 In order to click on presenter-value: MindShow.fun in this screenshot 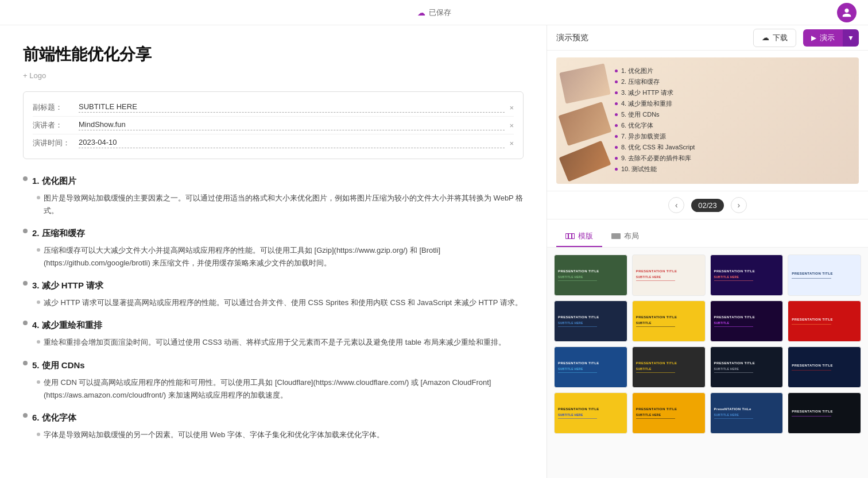, I will do `click(292, 125)`.